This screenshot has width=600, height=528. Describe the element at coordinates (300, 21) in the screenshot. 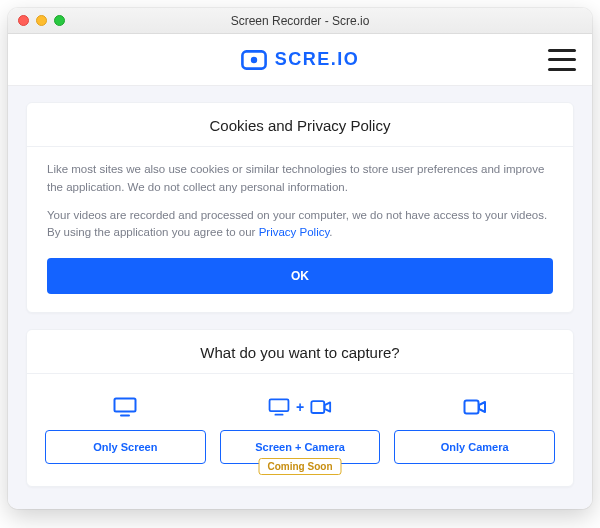

I see `window-title: Screen Recorder - Scre.io` at that location.